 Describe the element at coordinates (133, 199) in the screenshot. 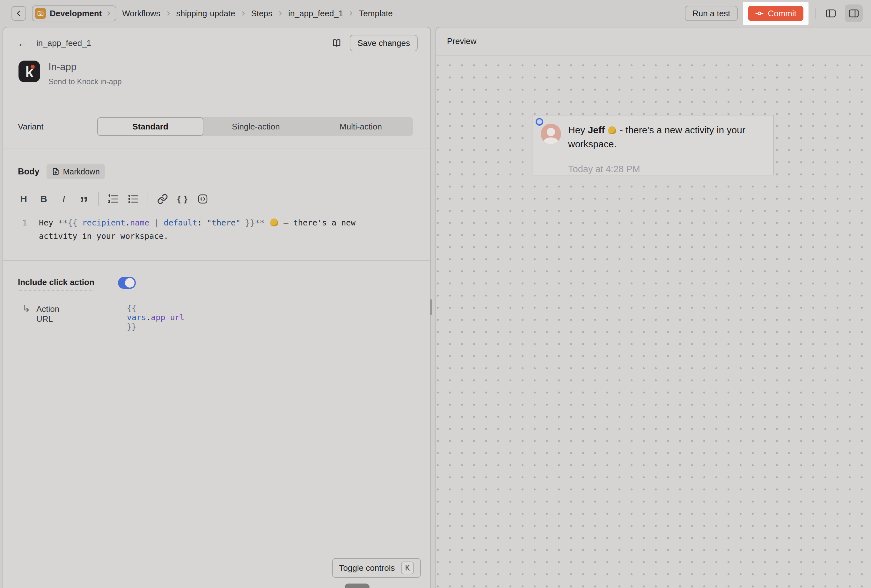

I see `unordered-list-icon` at that location.